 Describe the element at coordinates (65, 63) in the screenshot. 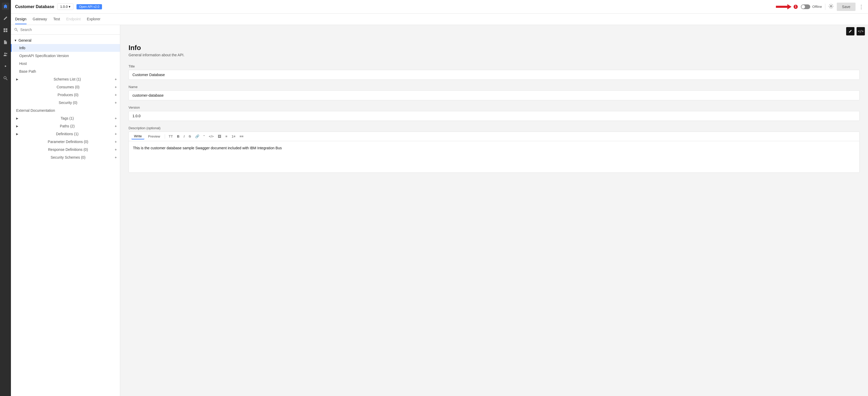

I see `nav-item-host: Host` at that location.